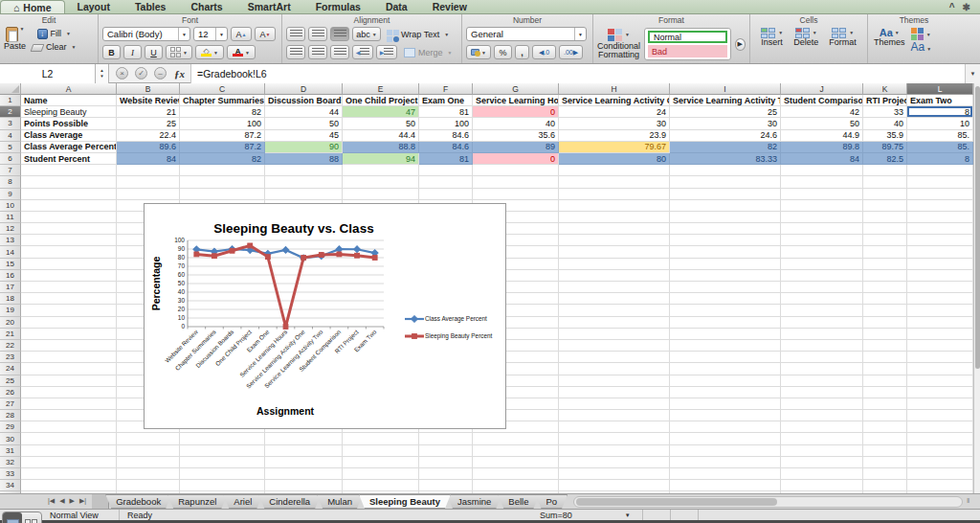 The image size is (980, 523). Describe the element at coordinates (898, 33) in the screenshot. I see `themes-dropdown-icon: ▼` at that location.